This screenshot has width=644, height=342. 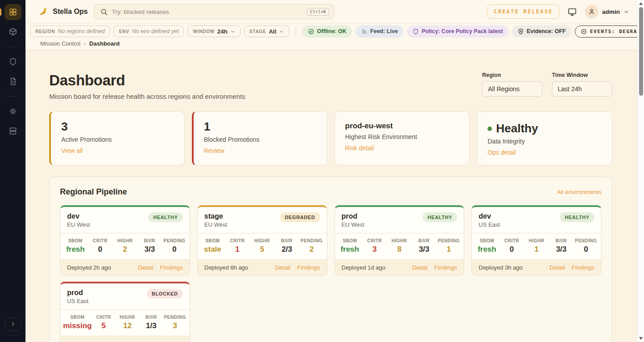 I want to click on summary-card-data-integrity: Healthy Data Integrity Ops detail, so click(x=545, y=139).